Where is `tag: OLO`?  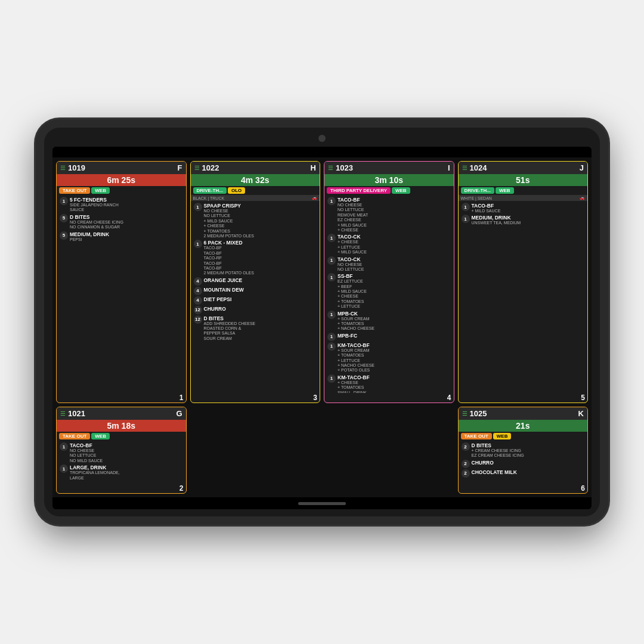 tag: OLO is located at coordinates (236, 191).